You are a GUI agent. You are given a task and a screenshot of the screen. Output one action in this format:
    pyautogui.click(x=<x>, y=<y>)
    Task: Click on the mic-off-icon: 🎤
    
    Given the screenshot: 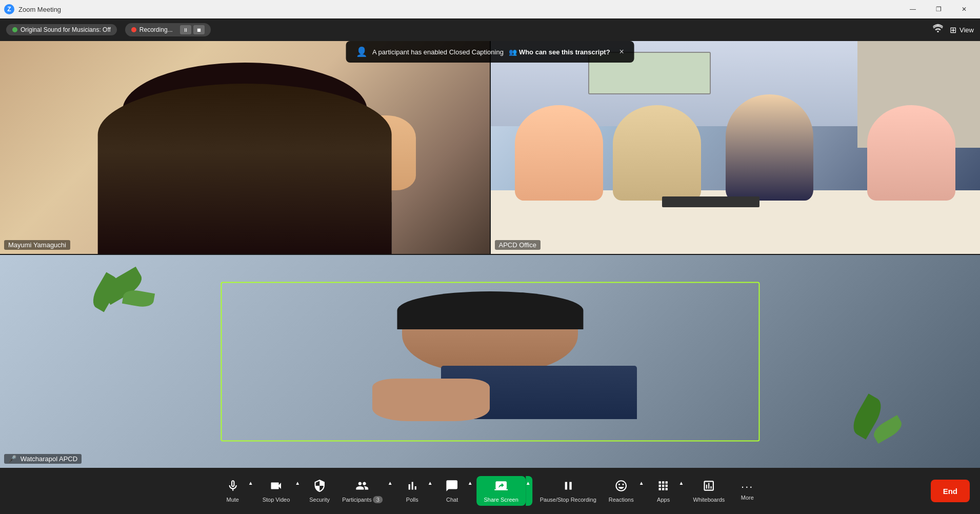 What is the action you would take?
    pyautogui.click(x=12, y=459)
    